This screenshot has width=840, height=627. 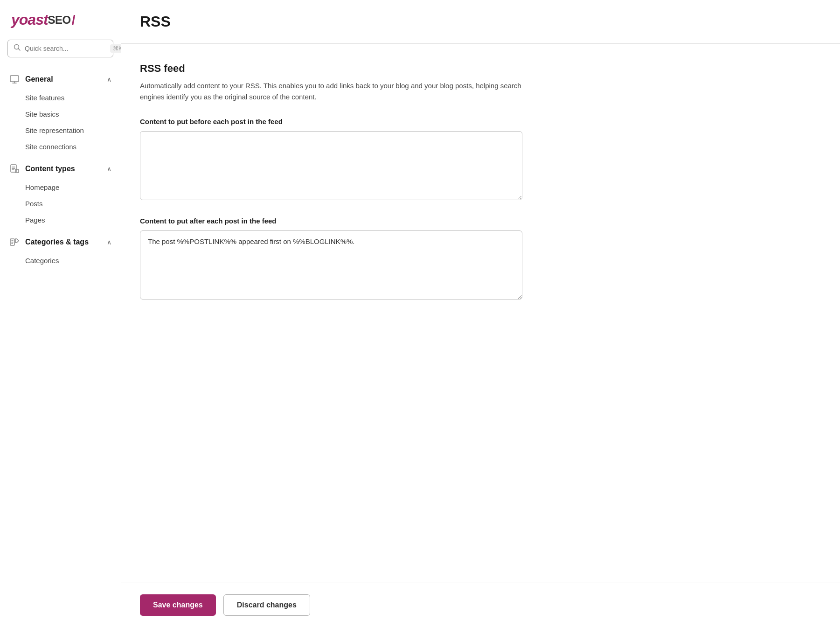 What do you see at coordinates (73, 146) in the screenshot?
I see `sidebar-item-site-connections: Site connections` at bounding box center [73, 146].